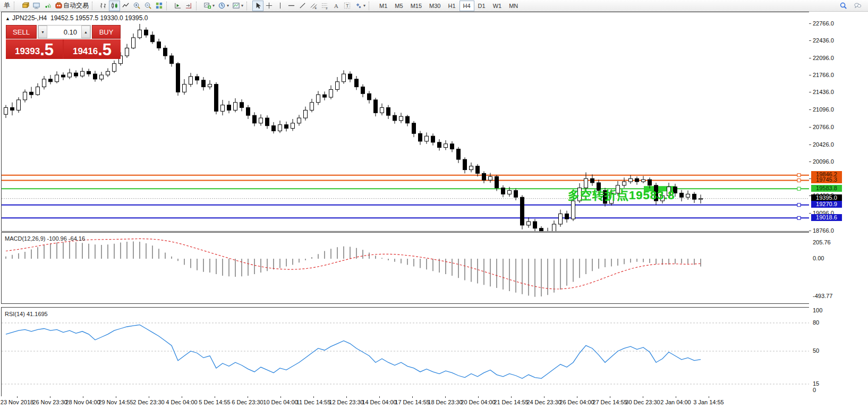 Image resolution: width=868 pixels, height=408 pixels. I want to click on sell-price: 19393.5, so click(34, 49).